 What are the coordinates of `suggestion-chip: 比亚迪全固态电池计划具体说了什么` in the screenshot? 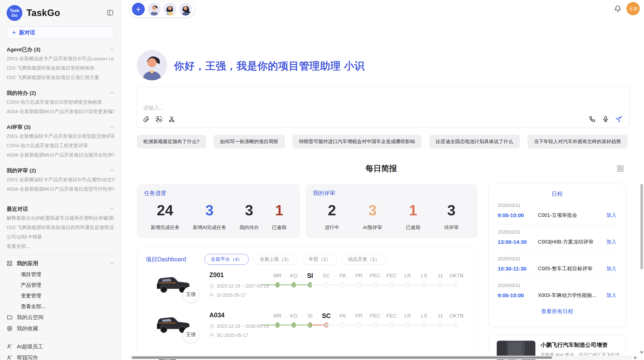 It's located at (475, 142).